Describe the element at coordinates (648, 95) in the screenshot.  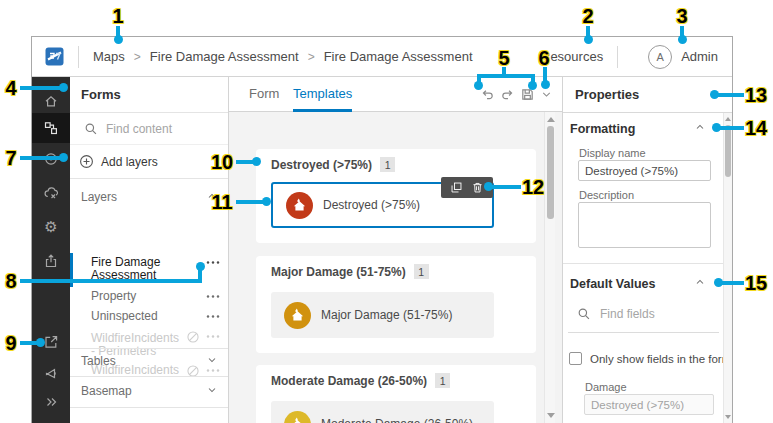
I see `properties-panel-title: Properties` at that location.